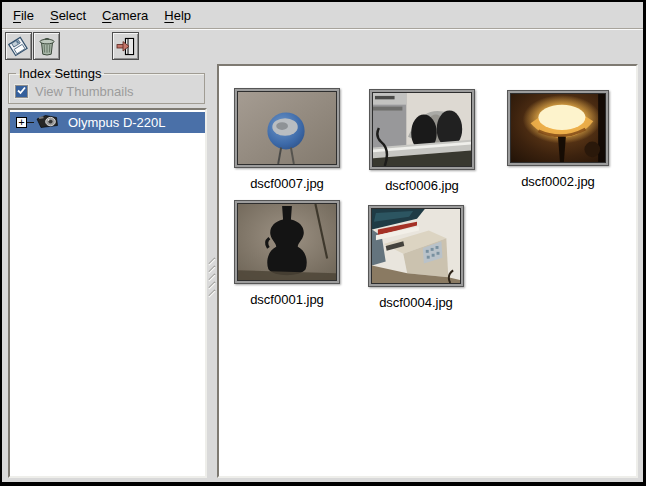  Describe the element at coordinates (130, 16) in the screenshot. I see `menu-camera-rest: amera` at that location.